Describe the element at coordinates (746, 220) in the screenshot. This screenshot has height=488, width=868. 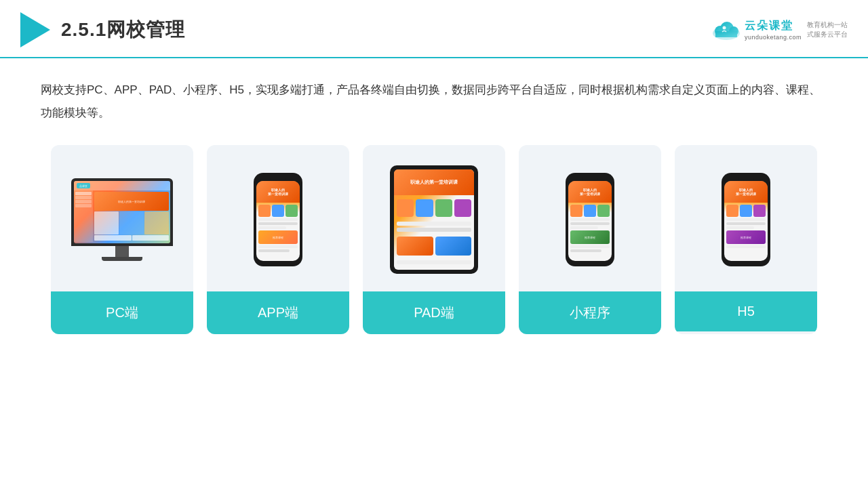
I see `h5-image-area: 职途人的第一堂培训课 推荐课程` at that location.